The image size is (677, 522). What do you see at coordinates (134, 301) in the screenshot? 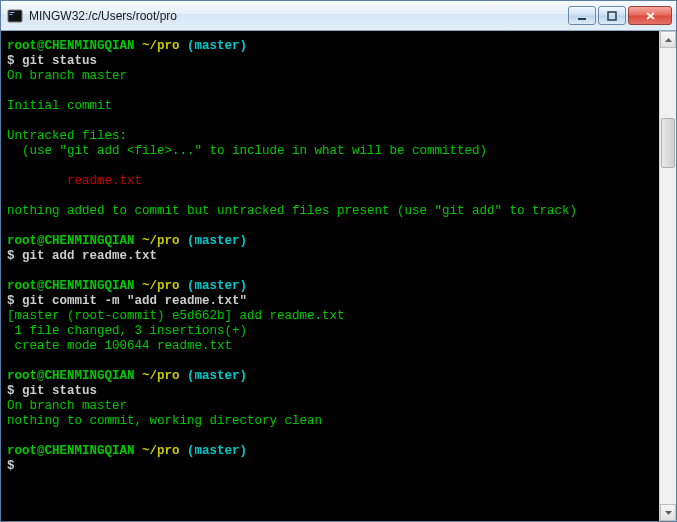
I see `command-text: git commit -m "add readme.txt"` at bounding box center [134, 301].